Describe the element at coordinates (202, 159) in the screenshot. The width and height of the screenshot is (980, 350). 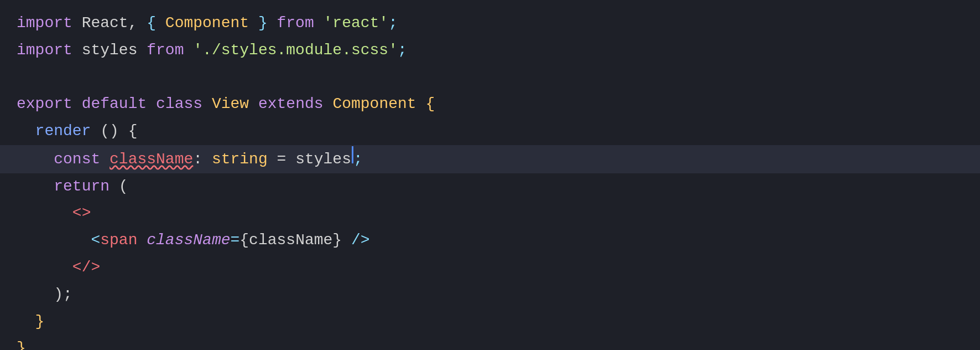
I see `token: :` at that location.